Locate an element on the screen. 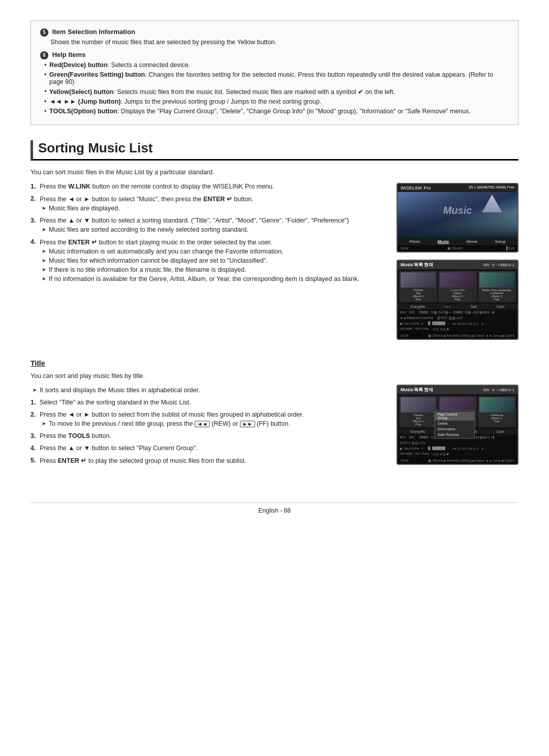 Image resolution: width=549 pixels, height=756 pixels. tv3-cell-3: Catherine Album 3 Pop is located at coordinates (497, 412).